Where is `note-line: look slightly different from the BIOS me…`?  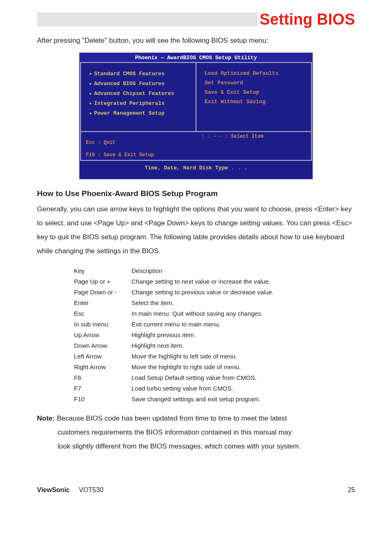 note-line: look slightly different from the BIOS me… is located at coordinates (196, 446).